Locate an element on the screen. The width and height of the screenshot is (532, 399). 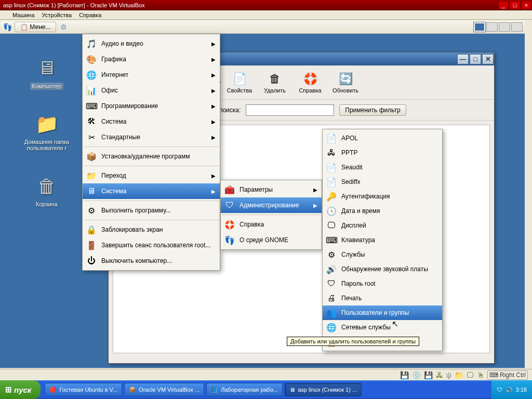
properties-icon: 📄 is located at coordinates (240, 79).